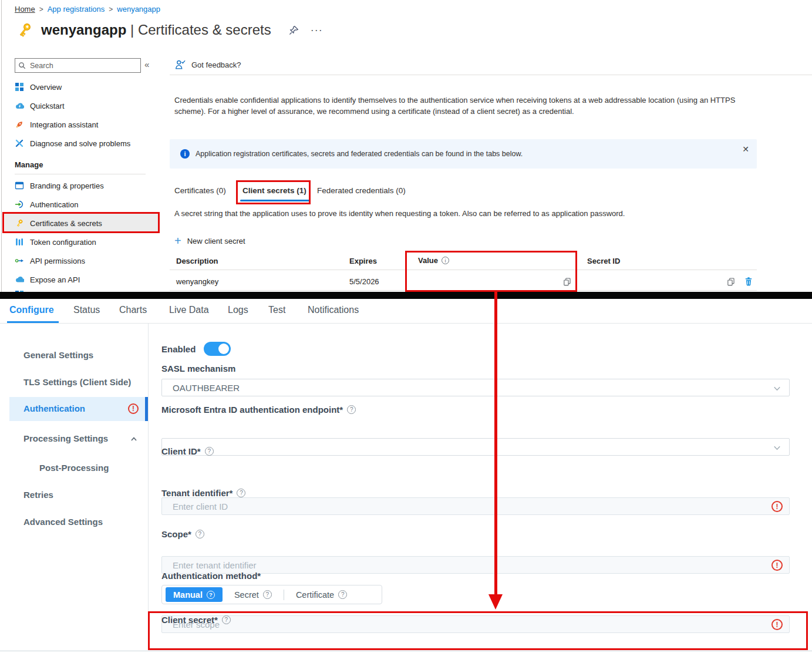 The height and width of the screenshot is (653, 812). Describe the element at coordinates (1, 146) in the screenshot. I see `left-edge-divider` at that location.